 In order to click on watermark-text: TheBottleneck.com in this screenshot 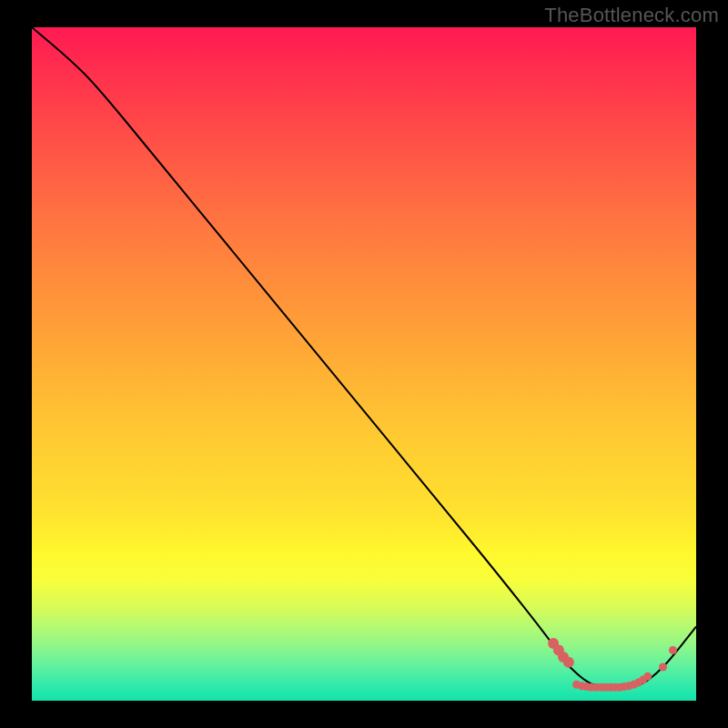, I will do `click(632, 15)`.